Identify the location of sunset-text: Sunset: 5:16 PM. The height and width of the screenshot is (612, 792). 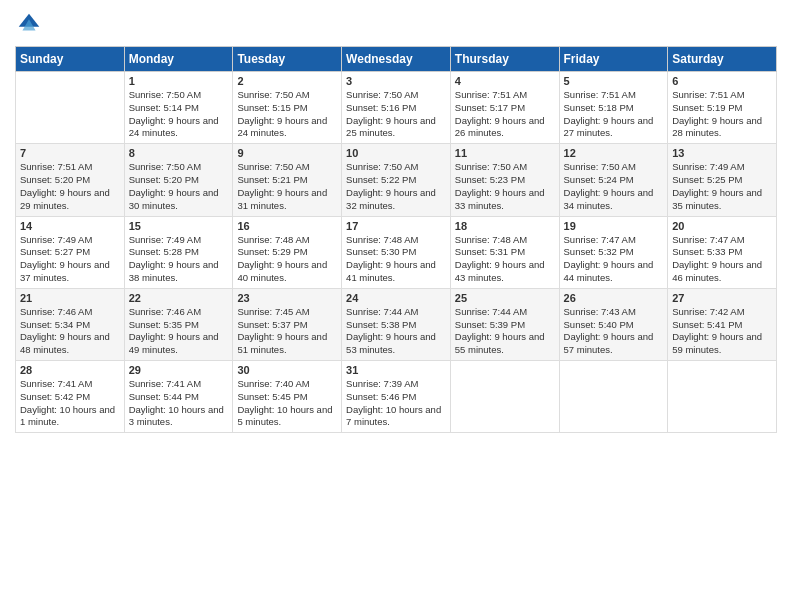
(396, 108).